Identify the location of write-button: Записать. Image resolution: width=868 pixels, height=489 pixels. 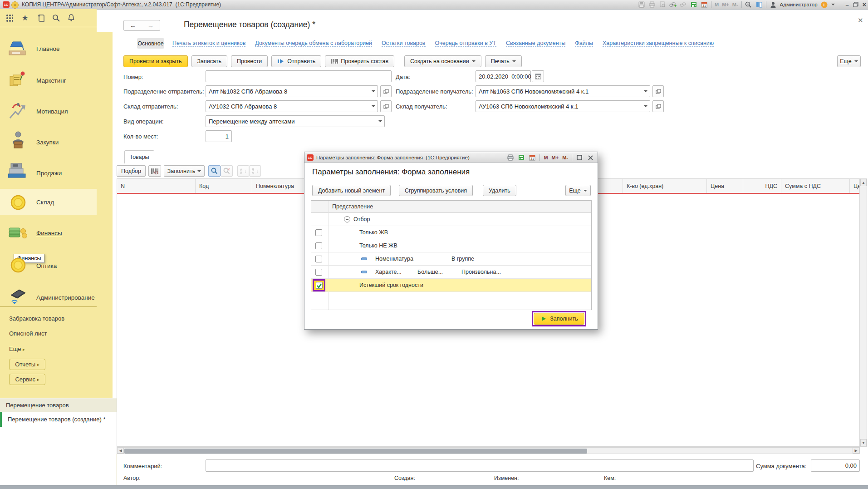
(210, 61).